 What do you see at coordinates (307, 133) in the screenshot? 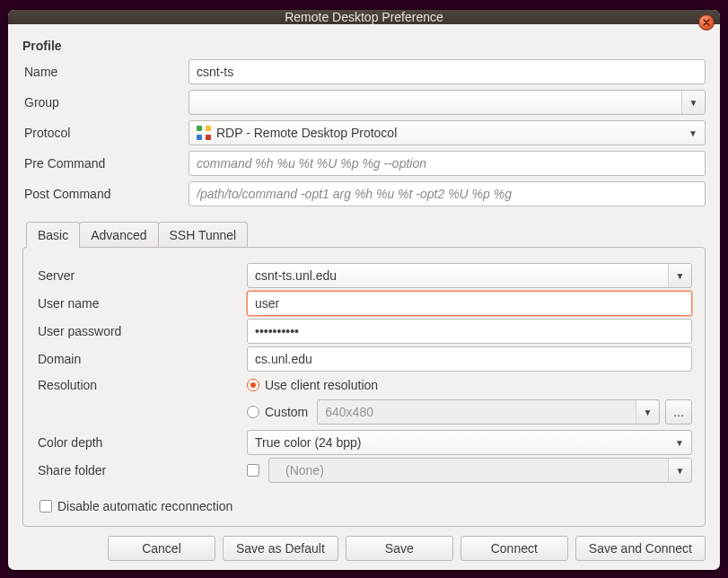
I see `protocol-value: RDP - Remote Desktop Protocol` at bounding box center [307, 133].